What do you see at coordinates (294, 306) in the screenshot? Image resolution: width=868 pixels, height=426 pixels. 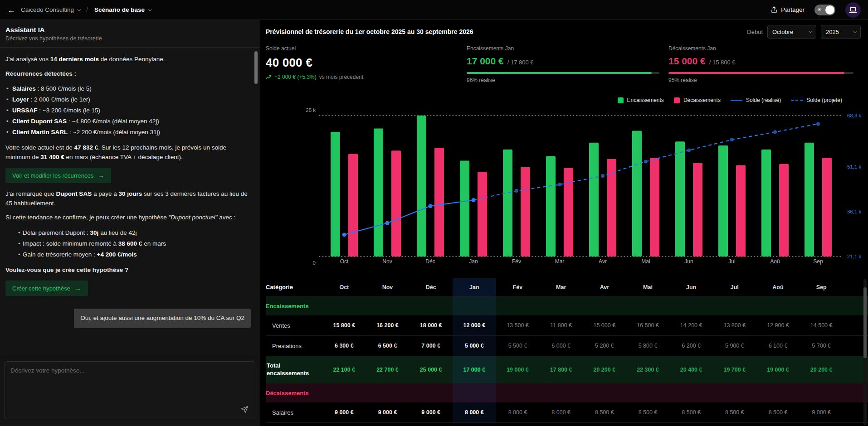 I see `section-label: Encaissements` at bounding box center [294, 306].